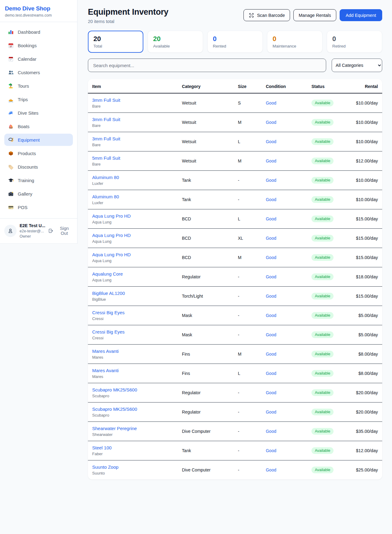  Describe the element at coordinates (39, 180) in the screenshot. I see `sidebar-item-training: Training` at that location.